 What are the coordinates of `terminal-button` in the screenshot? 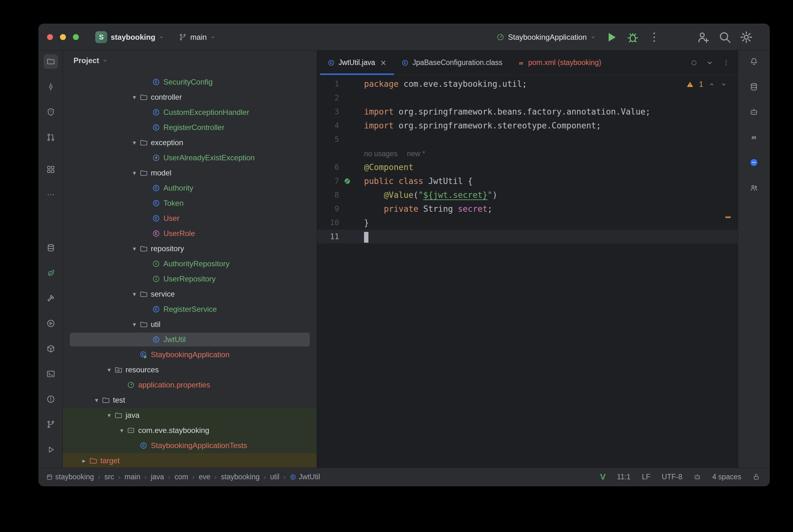 It's located at (51, 374).